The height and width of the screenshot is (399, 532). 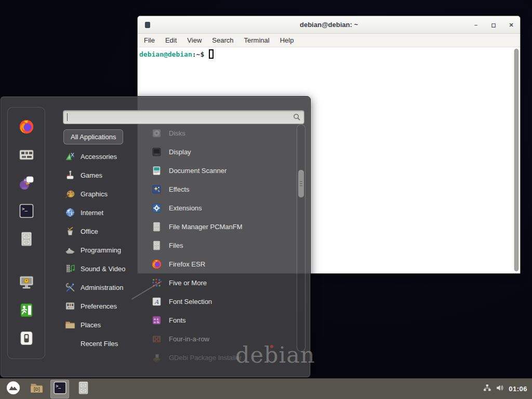 I want to click on category-preferences: Preferences, so click(x=102, y=306).